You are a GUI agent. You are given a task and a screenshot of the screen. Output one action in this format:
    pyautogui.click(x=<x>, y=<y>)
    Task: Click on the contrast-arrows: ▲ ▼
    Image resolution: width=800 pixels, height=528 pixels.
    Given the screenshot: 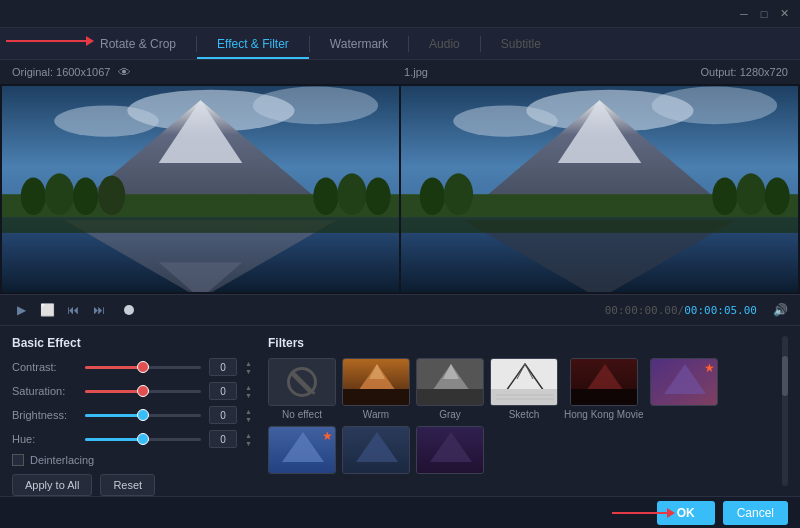 What is the action you would take?
    pyautogui.click(x=248, y=368)
    